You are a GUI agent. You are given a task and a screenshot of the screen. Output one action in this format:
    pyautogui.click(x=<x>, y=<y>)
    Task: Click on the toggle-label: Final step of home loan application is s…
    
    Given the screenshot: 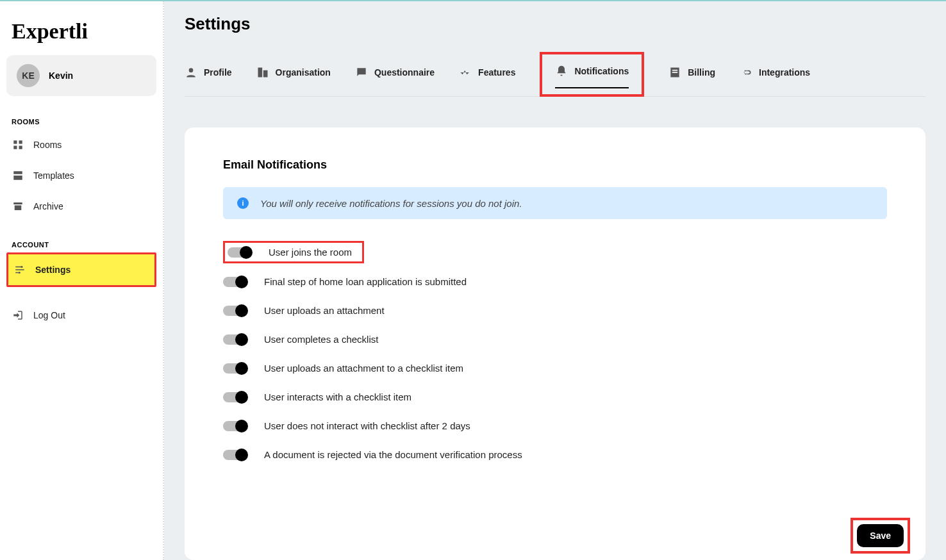 What is the action you would take?
    pyautogui.click(x=365, y=282)
    